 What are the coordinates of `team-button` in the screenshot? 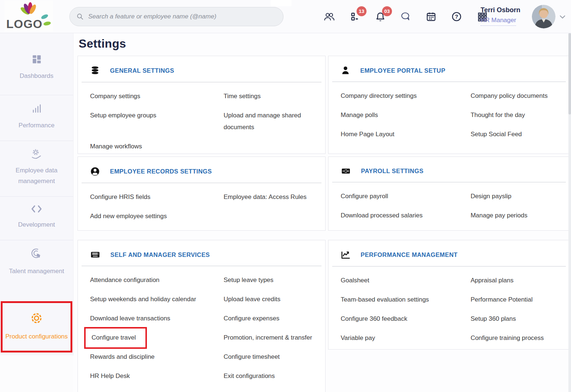 It's located at (329, 17).